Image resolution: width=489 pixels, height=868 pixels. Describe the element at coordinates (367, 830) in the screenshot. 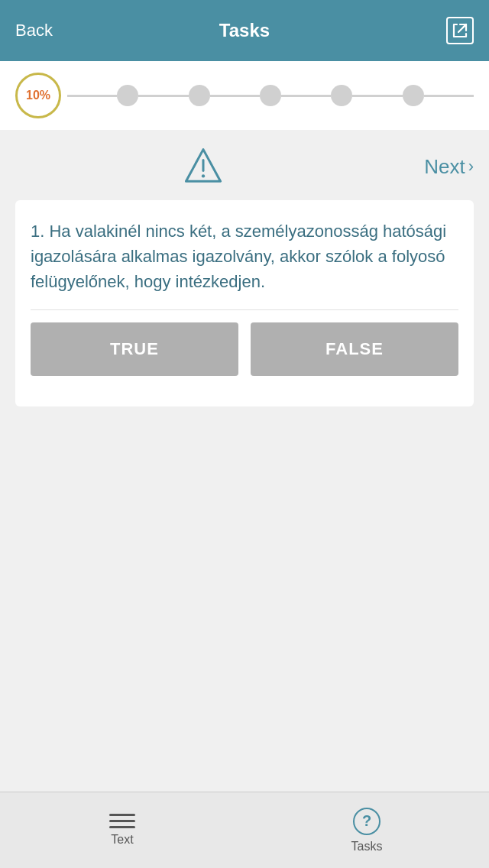

I see `tab-tasks: ? Tasks` at that location.